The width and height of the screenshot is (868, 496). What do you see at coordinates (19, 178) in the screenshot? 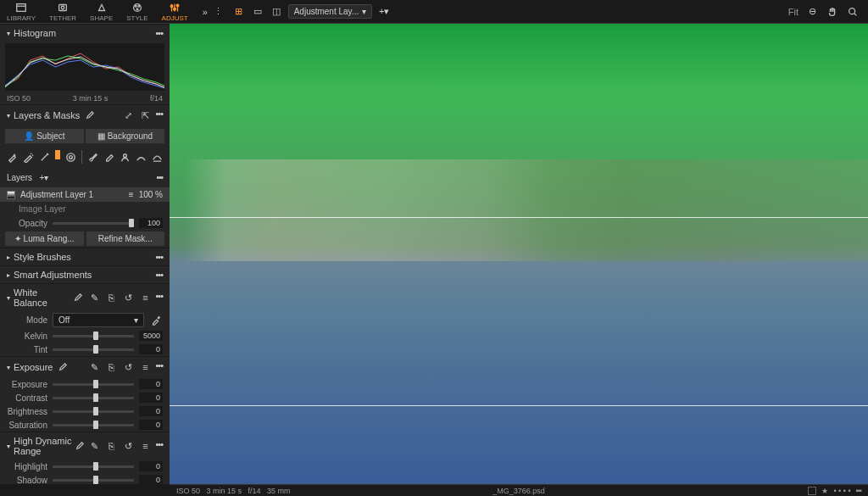
I see `layers-label: Layers` at bounding box center [19, 178].